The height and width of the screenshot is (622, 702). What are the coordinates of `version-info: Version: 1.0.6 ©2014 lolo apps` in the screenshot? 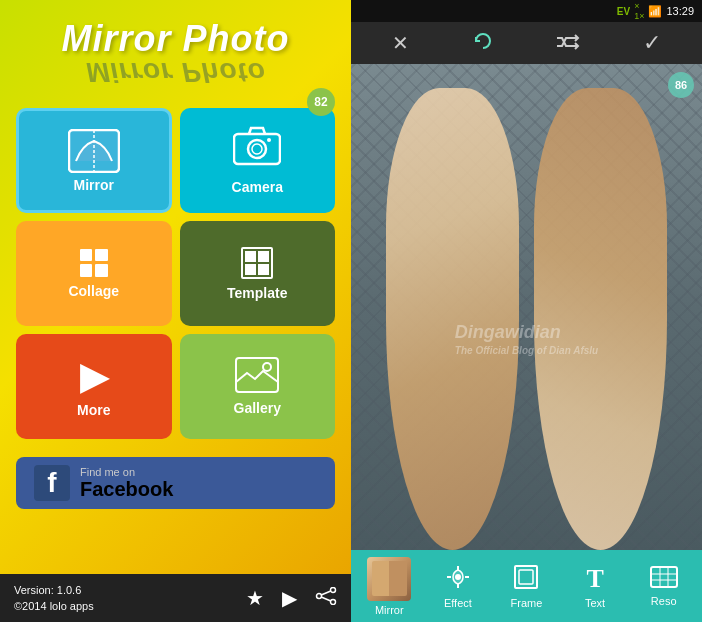 It's located at (54, 598).